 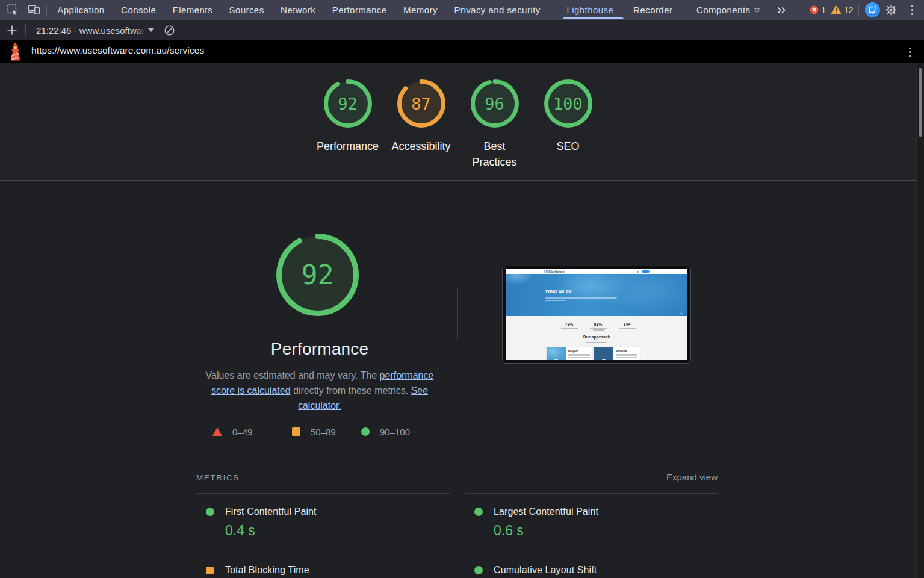 I want to click on active-tab-indicator, so click(x=594, y=18).